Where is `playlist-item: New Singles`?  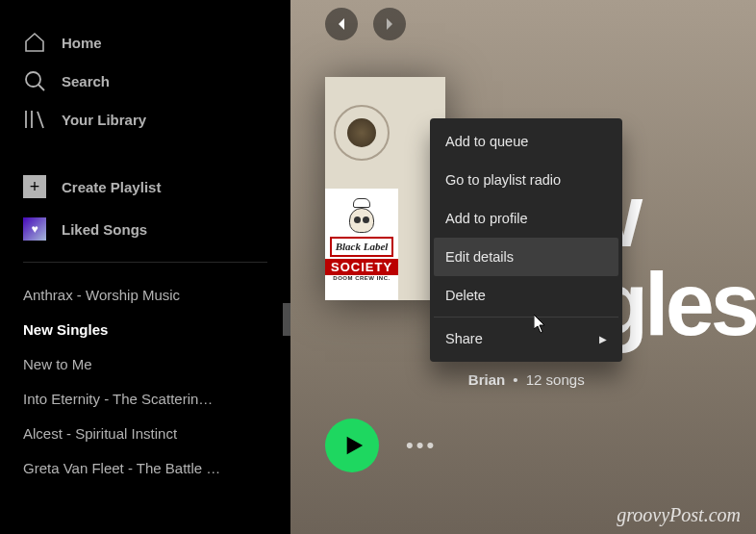 playlist-item: New Singles is located at coordinates (145, 330).